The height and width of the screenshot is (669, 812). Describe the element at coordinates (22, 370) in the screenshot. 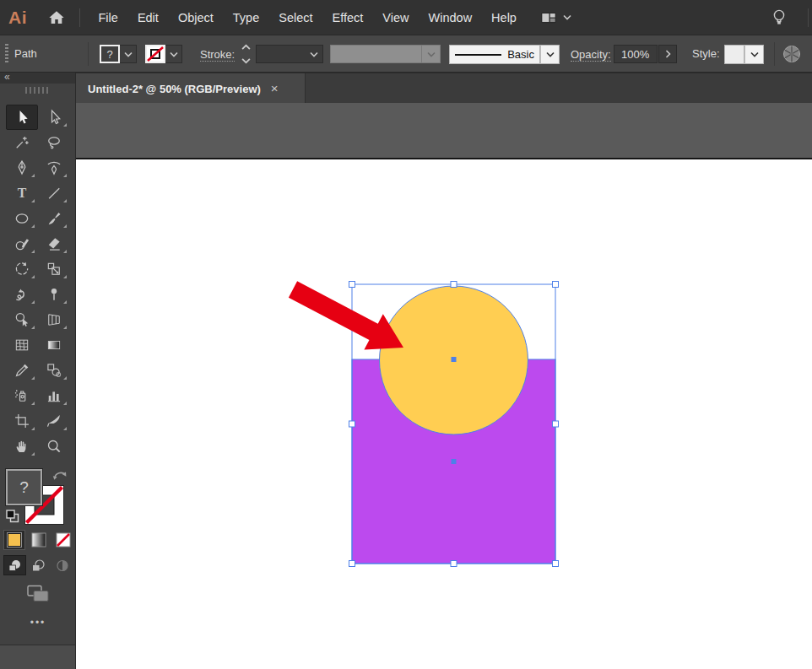

I see `tool-eyedropper` at that location.